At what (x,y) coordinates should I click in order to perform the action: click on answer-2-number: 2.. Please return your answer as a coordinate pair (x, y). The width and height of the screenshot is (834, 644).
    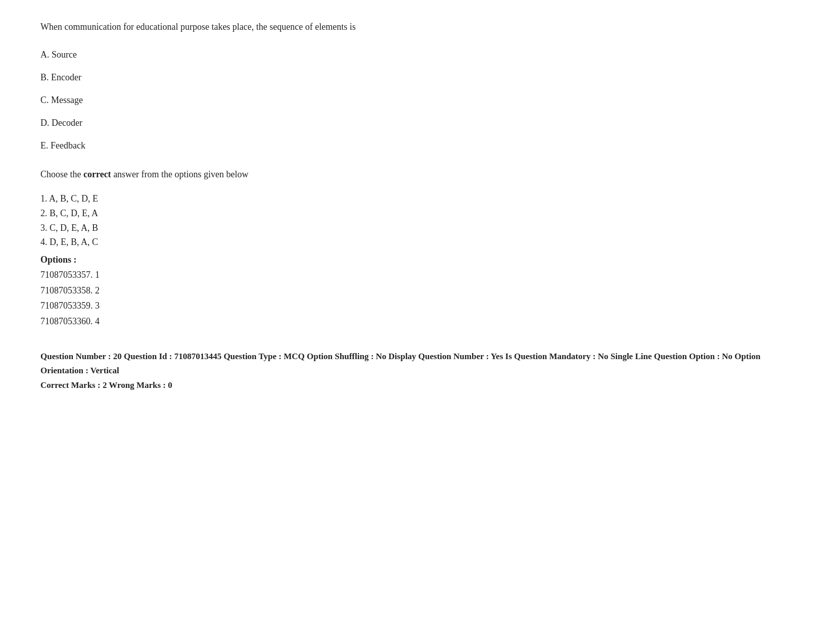
    Looking at the image, I should click on (45, 213).